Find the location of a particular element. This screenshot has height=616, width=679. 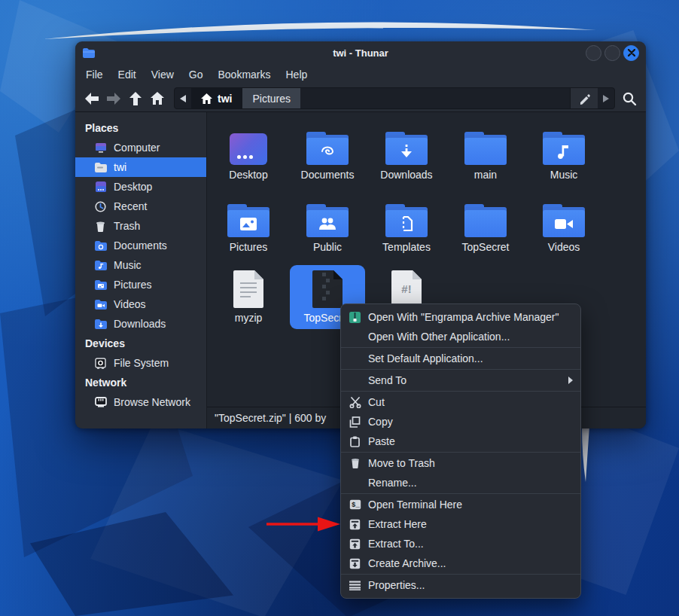

path-bar: twi Pictures is located at coordinates (394, 98).